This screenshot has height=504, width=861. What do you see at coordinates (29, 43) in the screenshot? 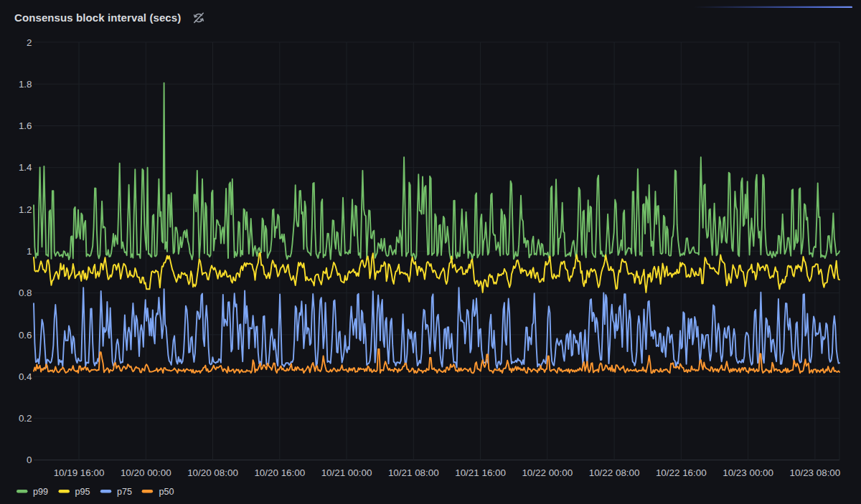
I see `svg-text: 2` at bounding box center [29, 43].